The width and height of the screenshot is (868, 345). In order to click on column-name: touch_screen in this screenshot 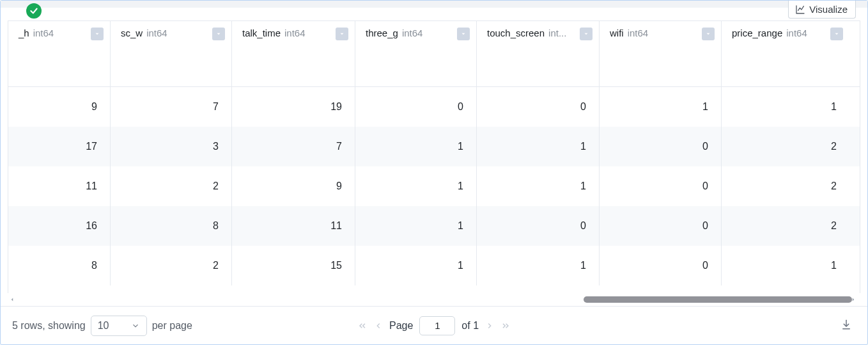, I will do `click(516, 33)`.